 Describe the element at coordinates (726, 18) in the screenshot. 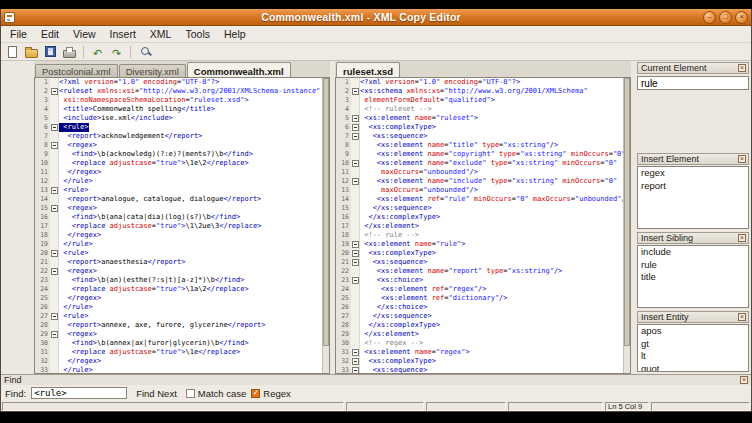

I see `maximize-button: □` at that location.